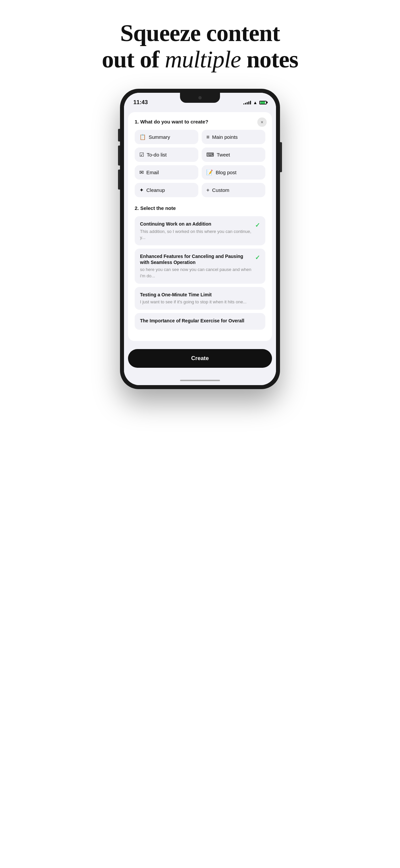 The width and height of the screenshot is (400, 868). I want to click on type-todolist-button: ☑ To-do list, so click(166, 155).